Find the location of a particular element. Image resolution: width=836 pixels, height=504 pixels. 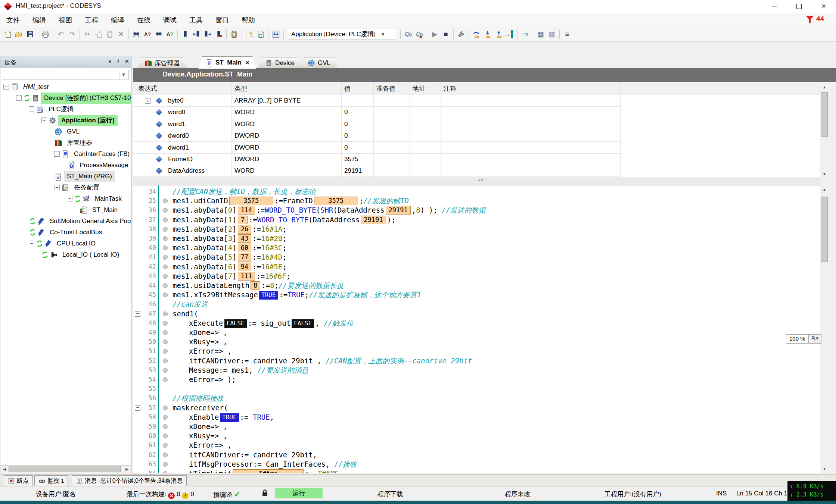

watch-vscroll-thumb is located at coordinates (824, 115).